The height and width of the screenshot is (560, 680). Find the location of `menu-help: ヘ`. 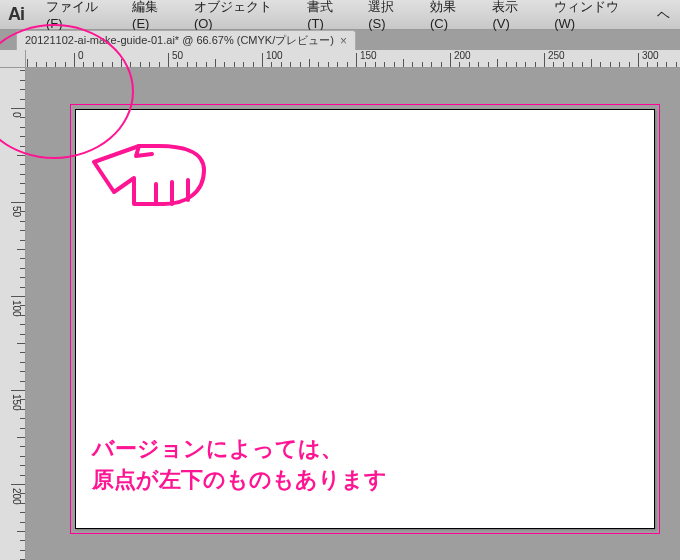

menu-help: ヘ is located at coordinates (664, 15).